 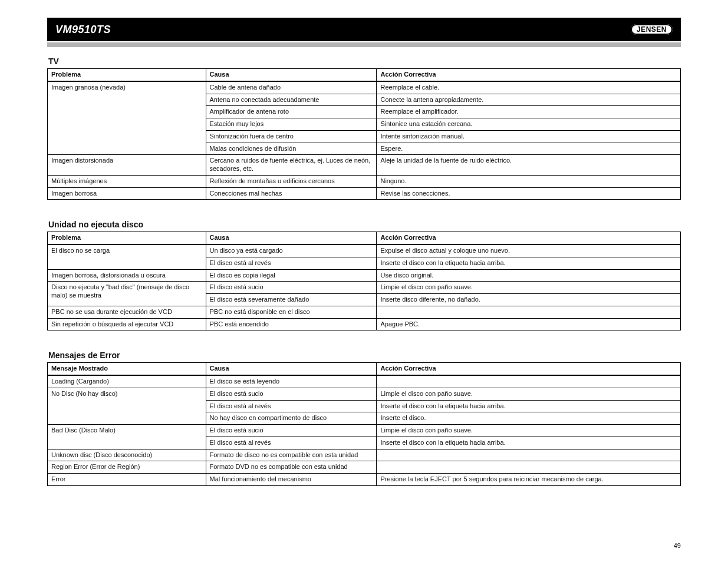 What do you see at coordinates (127, 480) in the screenshot?
I see `cell-problem: Error` at bounding box center [127, 480].